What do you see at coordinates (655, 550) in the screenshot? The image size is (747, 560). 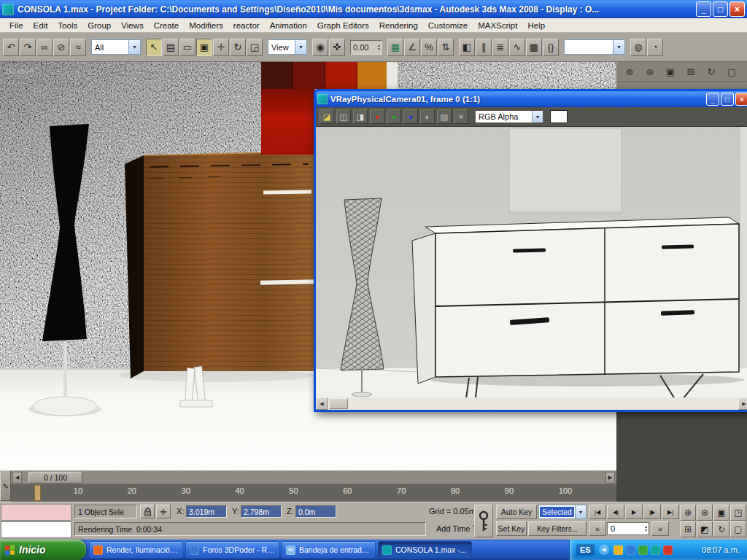 I see `tray-teal-icon` at bounding box center [655, 550].